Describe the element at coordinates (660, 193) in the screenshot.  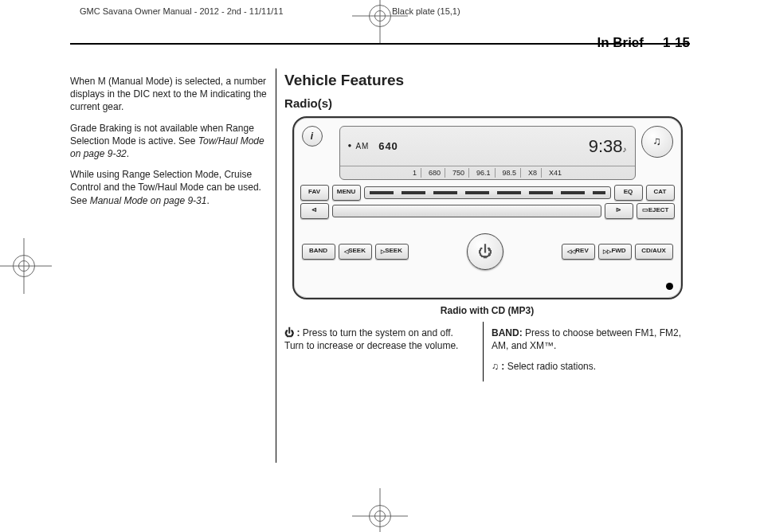
I see `cat-button: CAT` at that location.